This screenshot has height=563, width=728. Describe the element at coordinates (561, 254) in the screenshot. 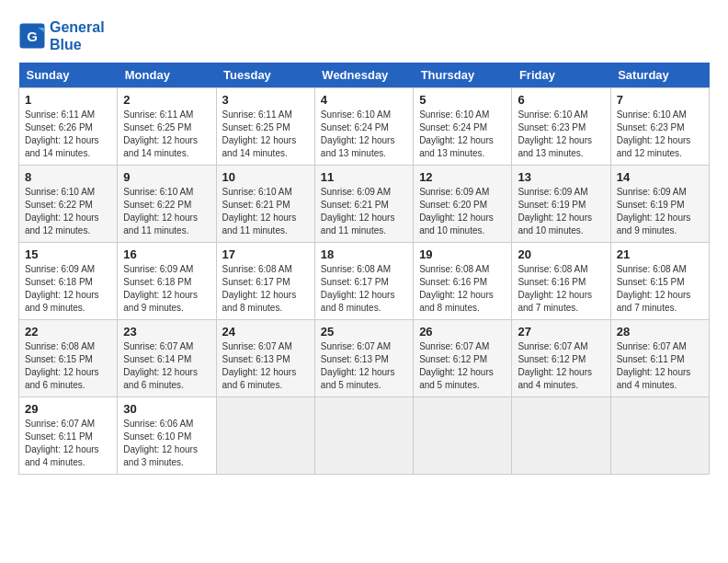

I see `day-number: 20` at that location.